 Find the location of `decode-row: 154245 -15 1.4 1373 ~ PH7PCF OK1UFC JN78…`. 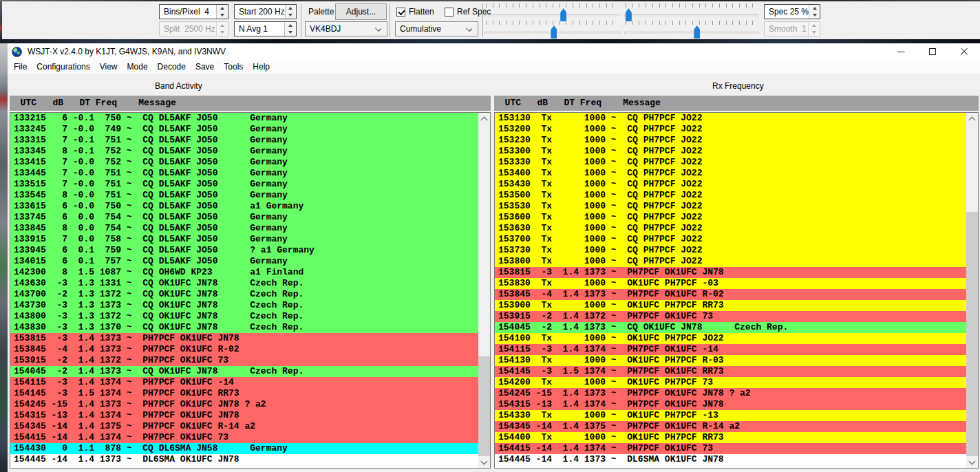

decode-row: 154245 -15 1.4 1373 ~ PH7PCF OK1UFC JN78… is located at coordinates (731, 394).